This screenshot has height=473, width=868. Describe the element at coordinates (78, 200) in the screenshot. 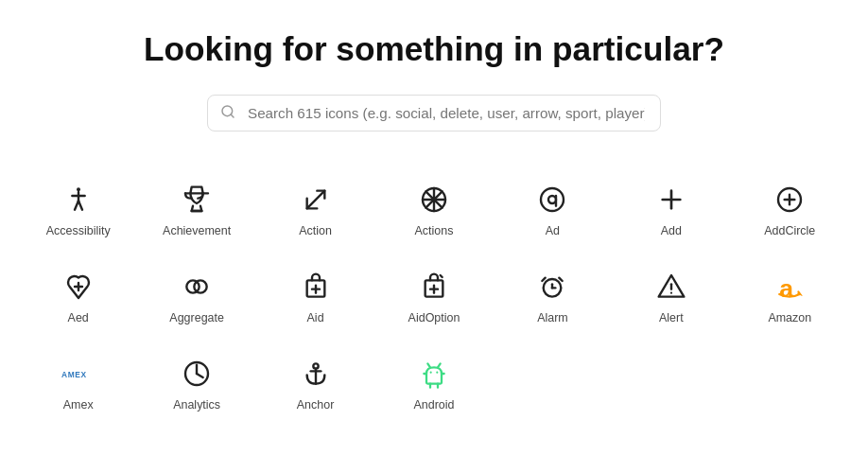

I see `accessibility-icon` at that location.